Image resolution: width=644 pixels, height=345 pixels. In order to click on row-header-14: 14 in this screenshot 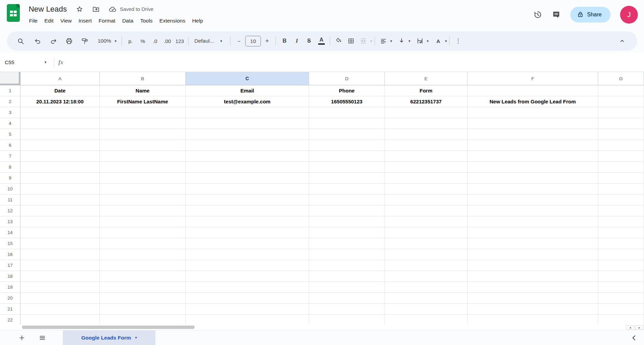, I will do `click(10, 233)`.